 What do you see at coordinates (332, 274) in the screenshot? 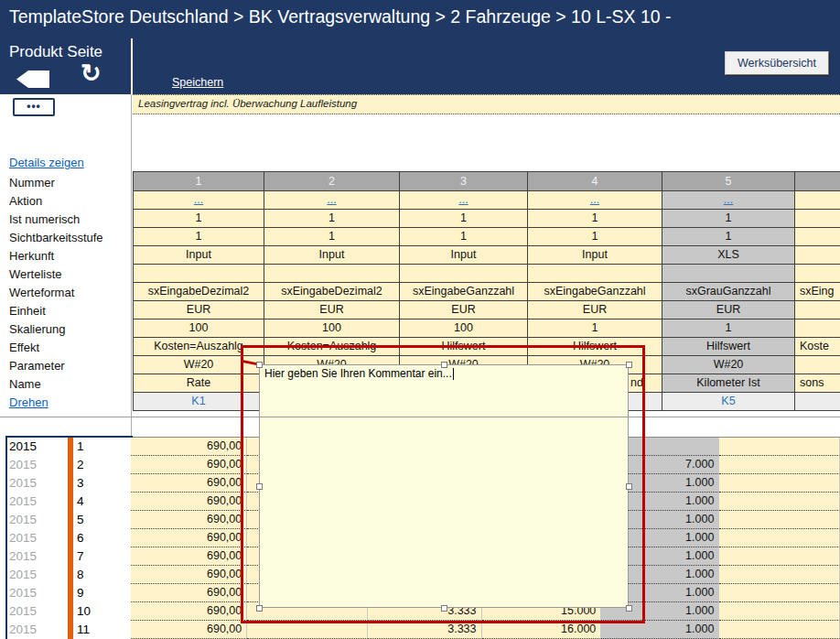
I see `cell-werteliste-col2` at bounding box center [332, 274].